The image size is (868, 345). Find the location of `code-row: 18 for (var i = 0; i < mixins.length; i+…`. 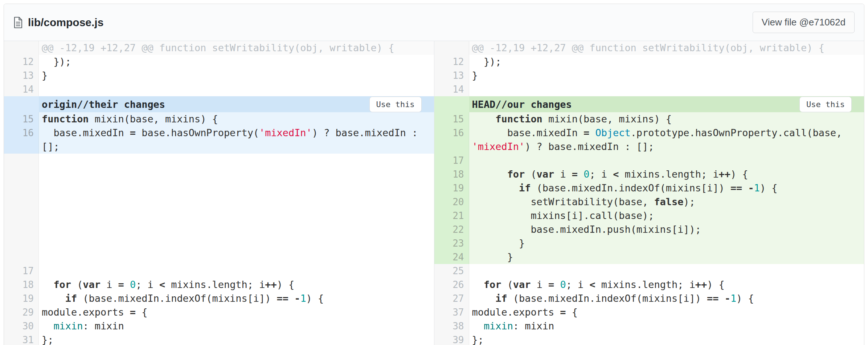

code-row: 18 for (var i = 0; i < mixins.length; i+… is located at coordinates (219, 285).